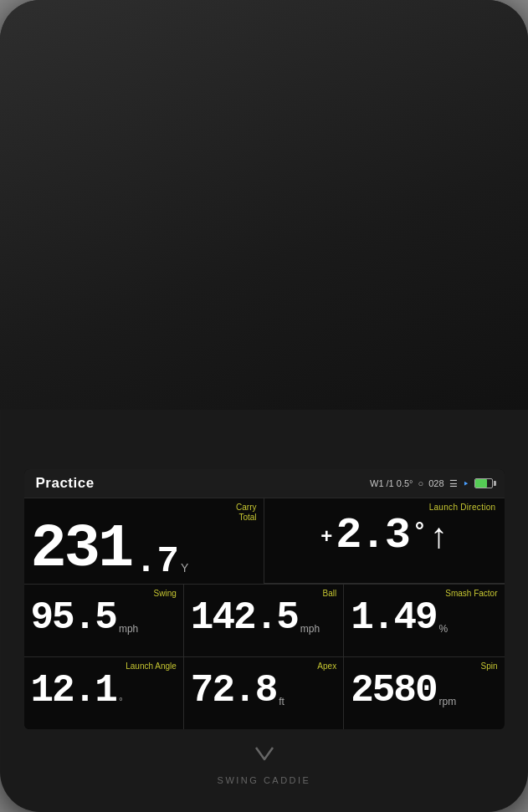 The image size is (528, 812). What do you see at coordinates (144, 541) in the screenshot?
I see `carry-total-cell: Carry Total 231 .7 Y` at bounding box center [144, 541].